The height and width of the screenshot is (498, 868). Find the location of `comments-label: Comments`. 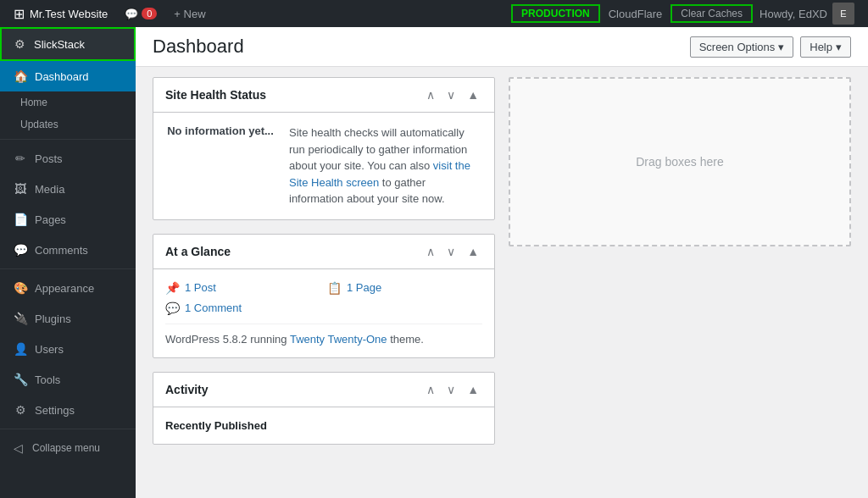

comments-label: Comments is located at coordinates (61, 251).